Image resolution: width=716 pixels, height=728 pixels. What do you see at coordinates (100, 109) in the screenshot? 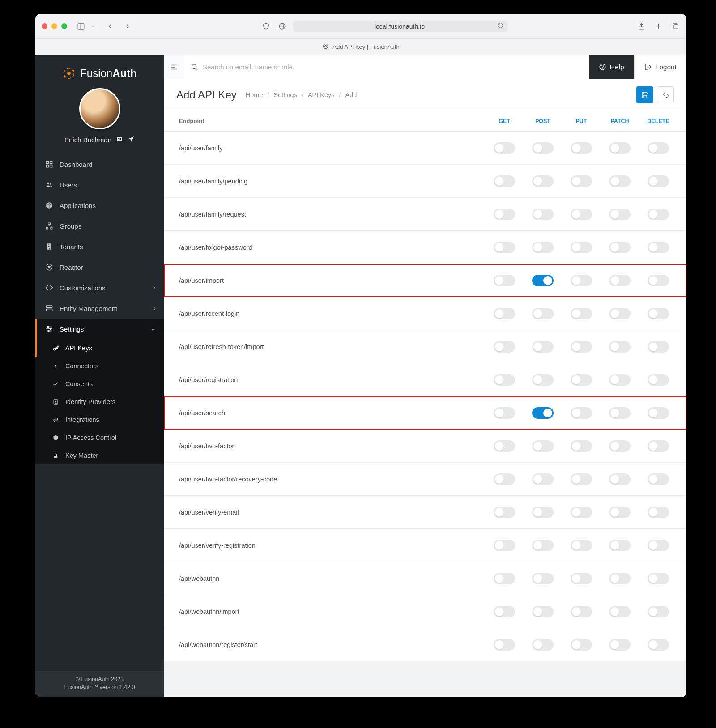
I see `avatar` at bounding box center [100, 109].